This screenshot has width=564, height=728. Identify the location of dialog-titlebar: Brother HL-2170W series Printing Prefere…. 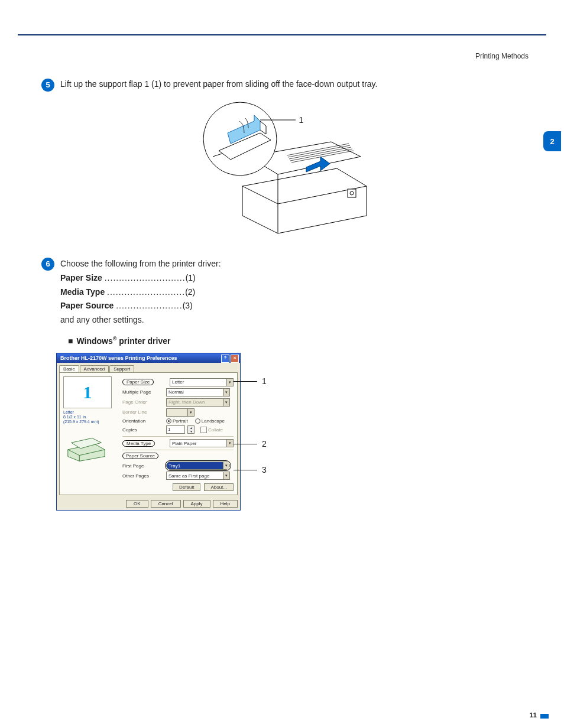
(148, 358).